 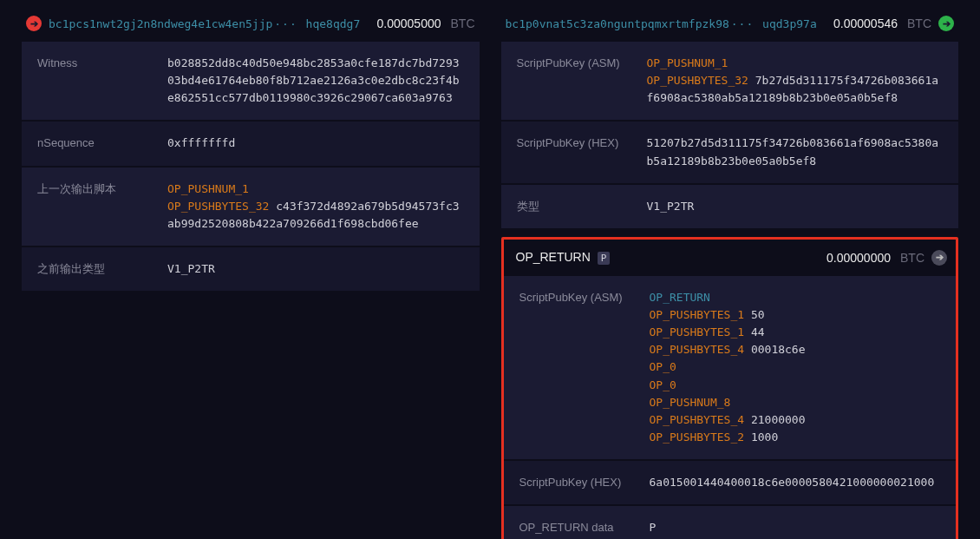 I want to click on input-header: ➔ bc1pcs1nwt2gj2n8ndweg4e1cw4en5jjp··· h…, so click(x=251, y=25).